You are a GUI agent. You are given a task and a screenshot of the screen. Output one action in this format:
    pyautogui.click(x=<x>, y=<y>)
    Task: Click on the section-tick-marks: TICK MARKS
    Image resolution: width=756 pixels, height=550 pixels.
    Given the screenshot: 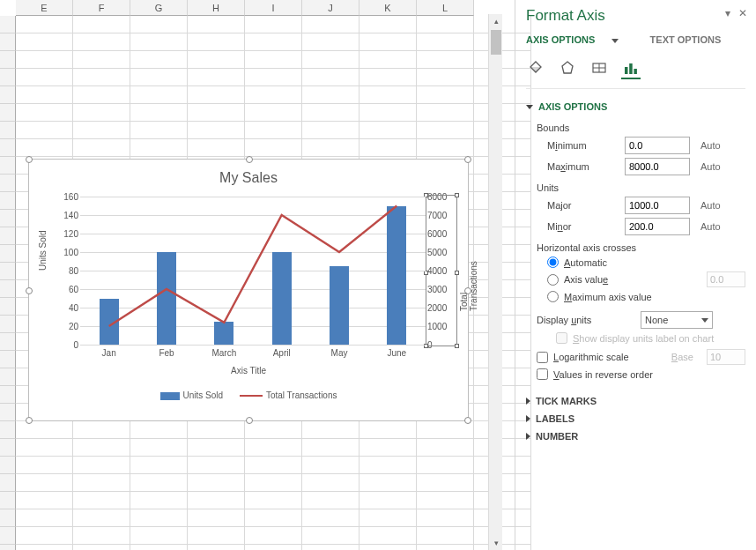 What is the action you would take?
    pyautogui.click(x=636, y=401)
    